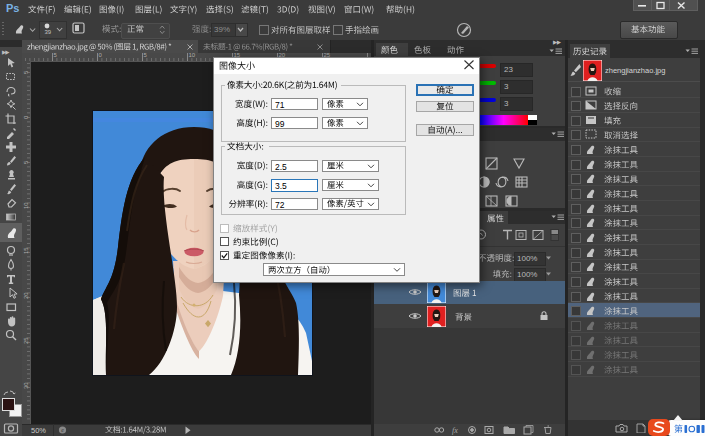 The image size is (705, 436). What do you see at coordinates (455, 430) in the screenshot?
I see `svg-text: fx` at bounding box center [455, 430].